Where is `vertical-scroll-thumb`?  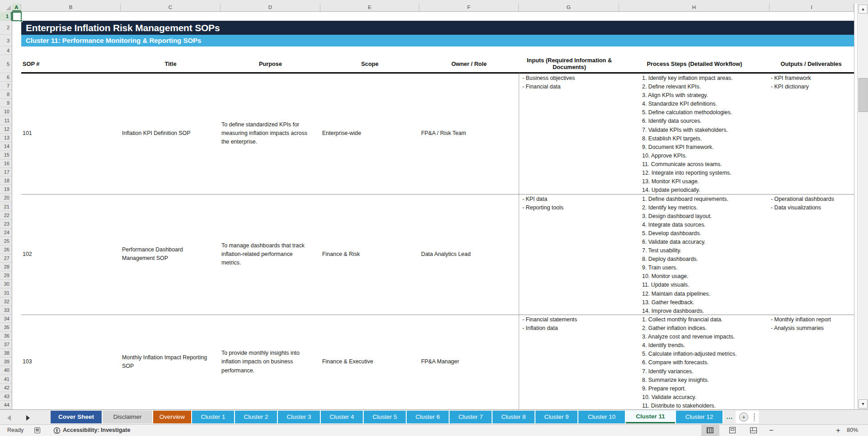
vertical-scroll-thumb is located at coordinates (863, 95).